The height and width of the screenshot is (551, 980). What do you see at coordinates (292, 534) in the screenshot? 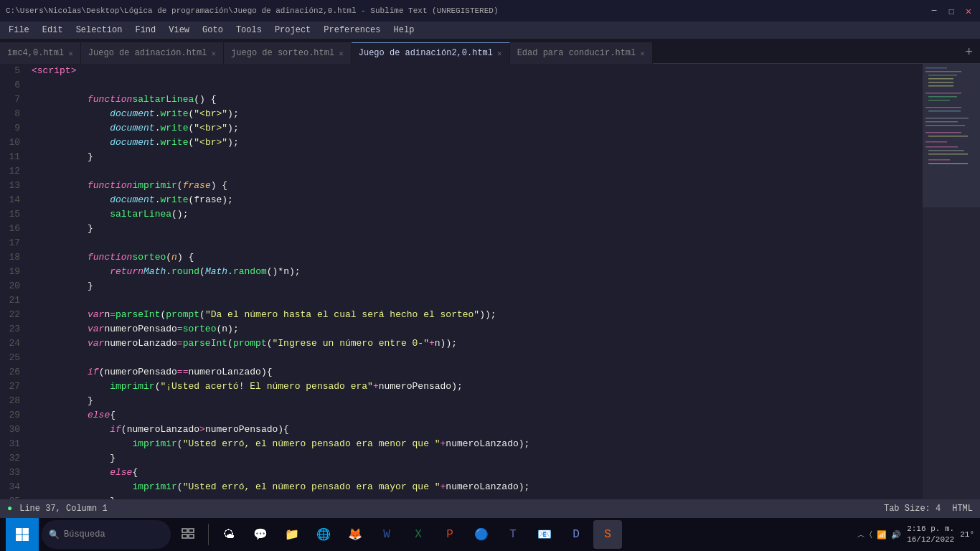
I see `taskbar-explorer: 📁` at bounding box center [292, 534].